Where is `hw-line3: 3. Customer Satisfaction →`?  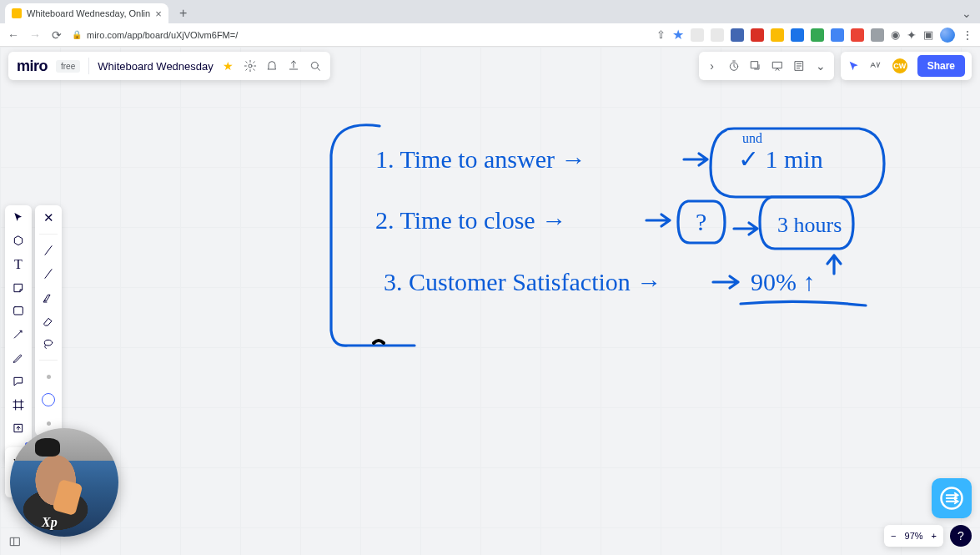 hw-line3: 3. Customer Satisfaction → is located at coordinates (522, 282).